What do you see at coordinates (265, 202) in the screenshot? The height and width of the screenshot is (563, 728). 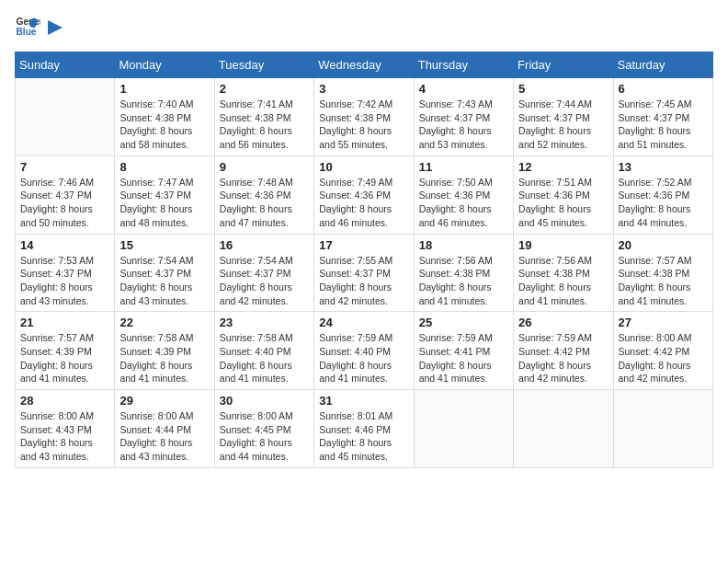 I see `day-info: Sunrise: 7:48 AMSunset: 4:36 PMDaylight:…` at bounding box center [265, 202].